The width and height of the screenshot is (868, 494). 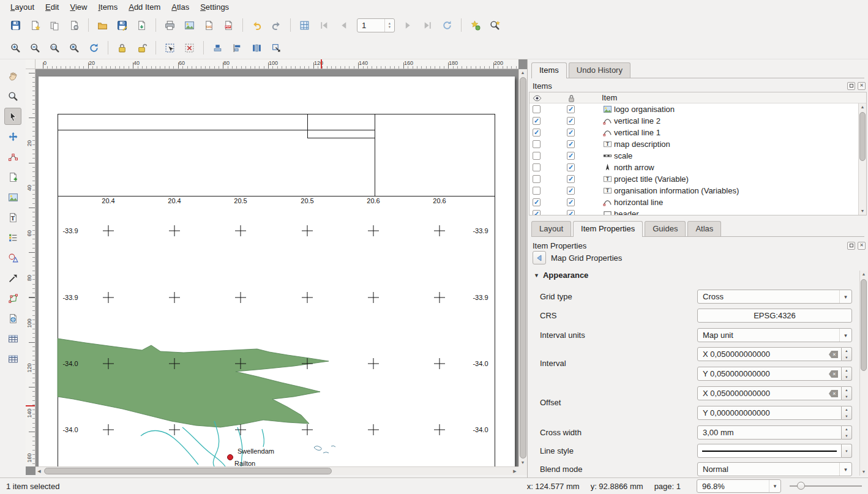 I want to click on blend-mode-select: Normal ▾, so click(x=775, y=469).